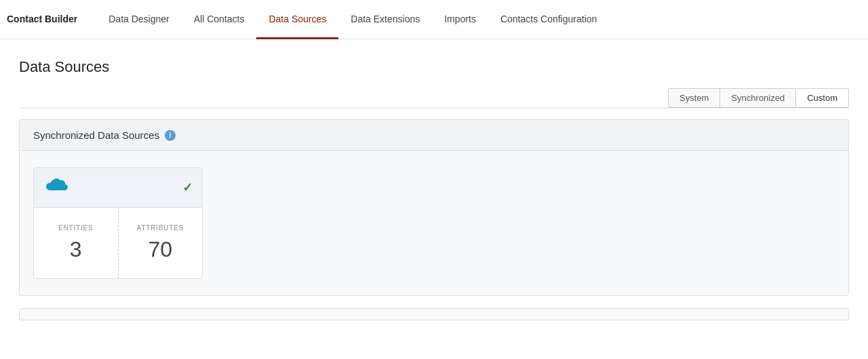 The width and height of the screenshot is (868, 359). What do you see at coordinates (187, 188) in the screenshot?
I see `check-icon: ✓` at bounding box center [187, 188].